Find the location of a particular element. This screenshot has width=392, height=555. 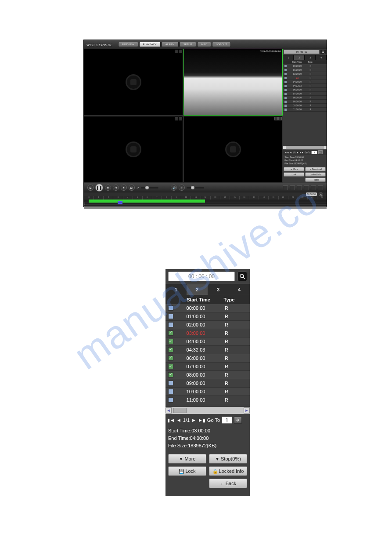

speed-slider is located at coordinates (150, 188).